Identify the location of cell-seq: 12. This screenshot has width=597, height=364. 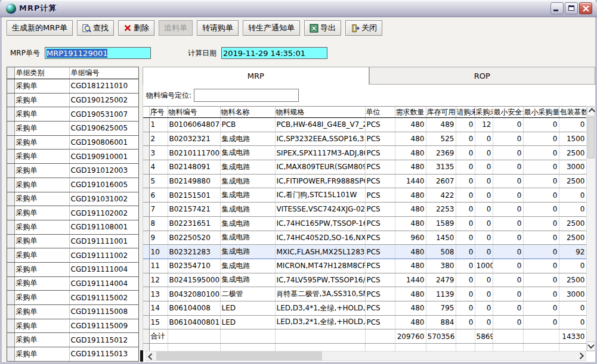
(159, 280).